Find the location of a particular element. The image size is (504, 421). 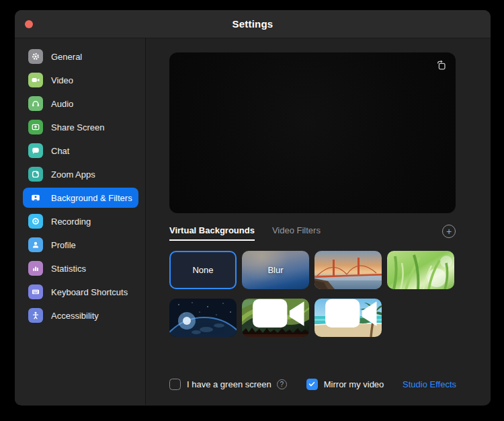

sidebar-item-label: Share Screen is located at coordinates (78, 128).